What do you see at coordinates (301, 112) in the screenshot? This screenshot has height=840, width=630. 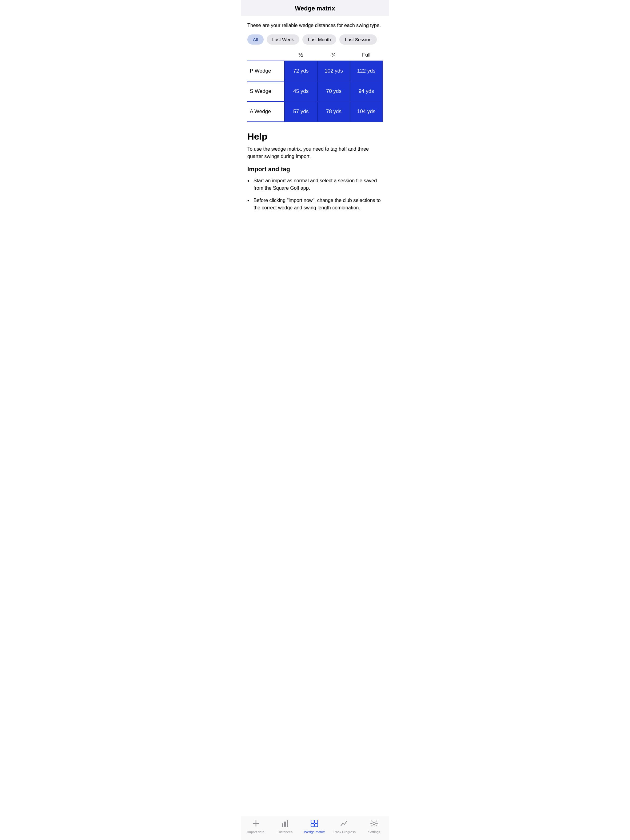 I see `cell-a-half: 57 yds` at bounding box center [301, 112].